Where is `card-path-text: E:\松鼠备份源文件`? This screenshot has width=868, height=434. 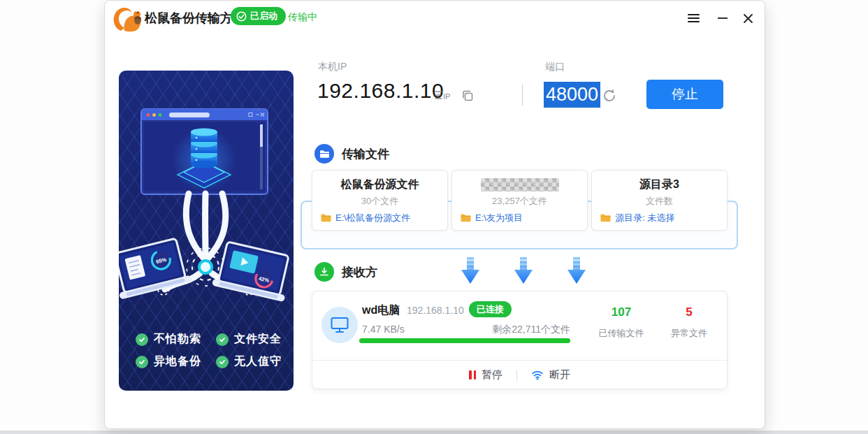 card-path-text: E:\松鼠备份源文件 is located at coordinates (373, 218).